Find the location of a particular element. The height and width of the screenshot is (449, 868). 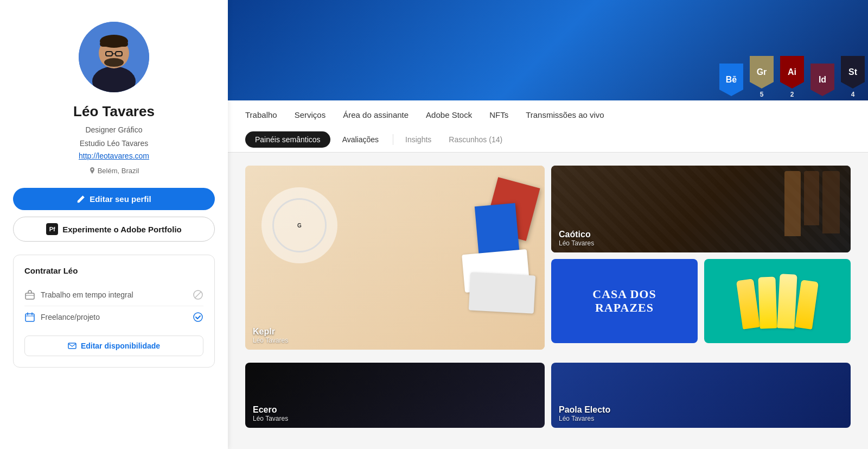

tab-insights: Insights is located at coordinates (418, 140).